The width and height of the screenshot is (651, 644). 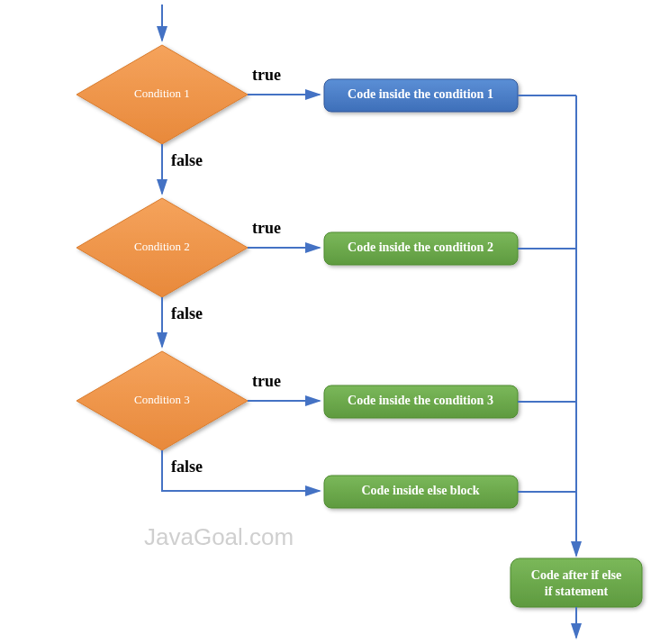 What do you see at coordinates (421, 95) in the screenshot?
I see `code-condition-1-box: Code inside the condition 1` at bounding box center [421, 95].